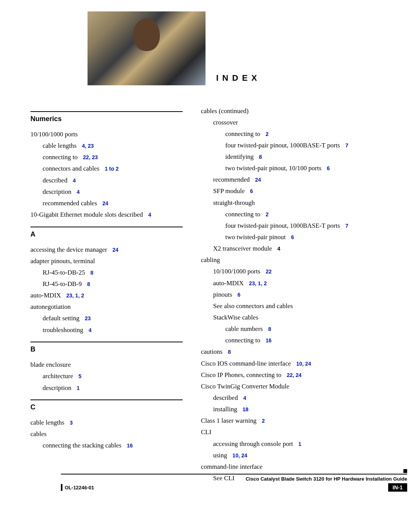 This screenshot has width=411, height=532. What do you see at coordinates (266, 272) in the screenshot?
I see `page-ref: 22` at bounding box center [266, 272].